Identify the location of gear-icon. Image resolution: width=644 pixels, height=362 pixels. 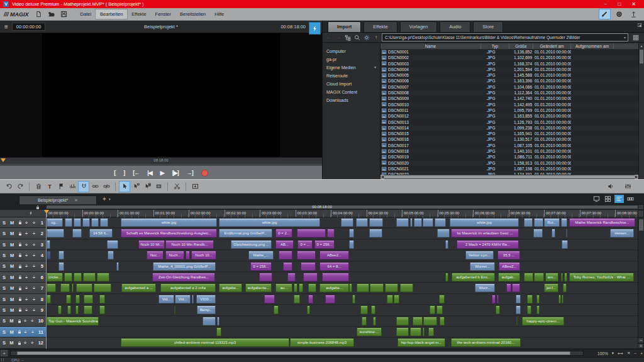
(367, 38).